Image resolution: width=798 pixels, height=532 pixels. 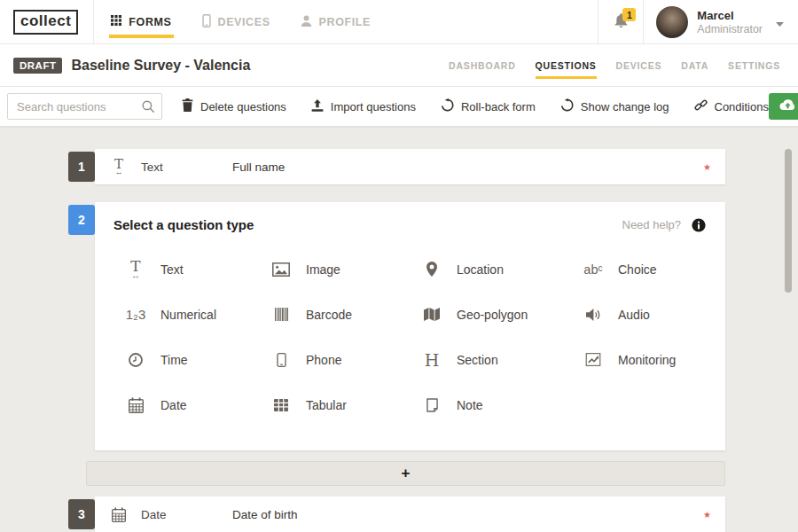 I want to click on speaker-icon, so click(x=593, y=315).